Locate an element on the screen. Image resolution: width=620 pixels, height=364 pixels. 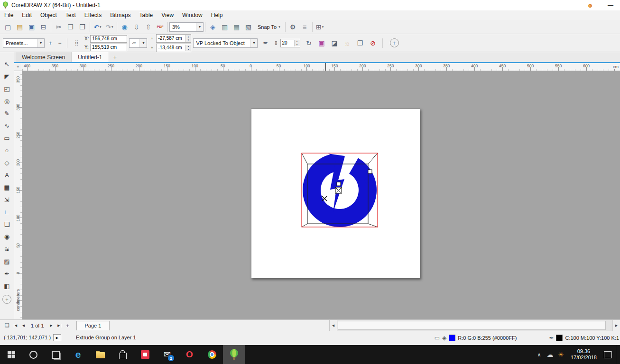
lighting-button: ☼ is located at coordinates (347, 43).